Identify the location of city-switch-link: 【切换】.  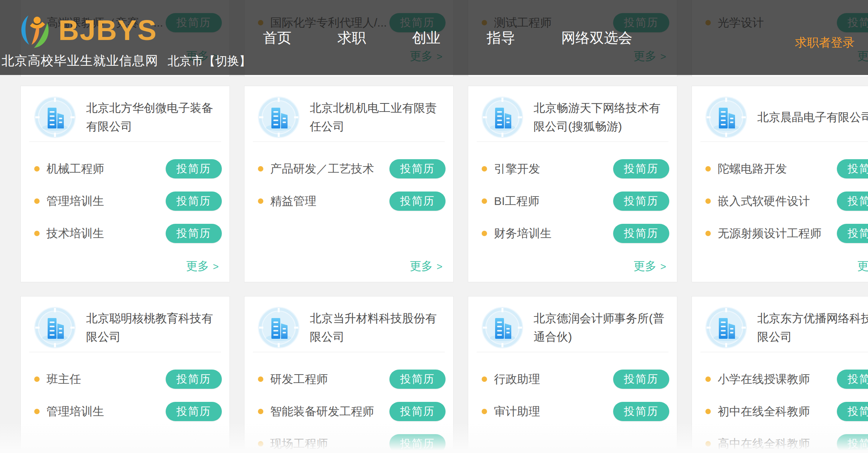
(227, 61).